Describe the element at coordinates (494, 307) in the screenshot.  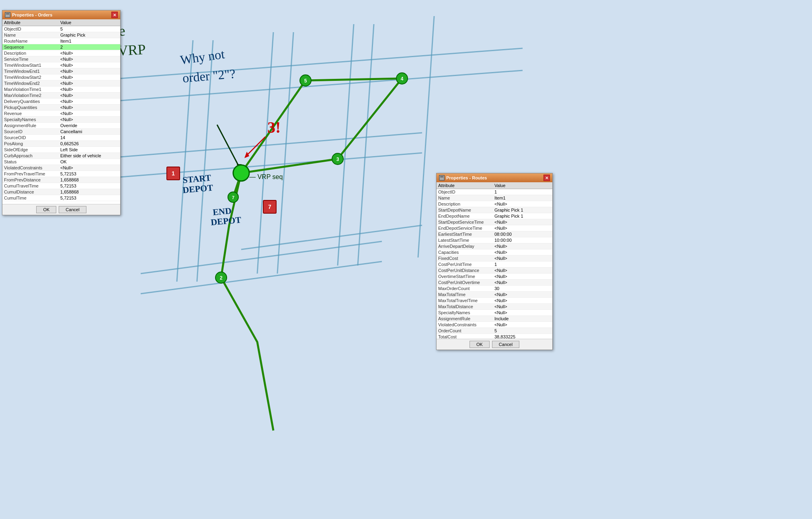
I see `table-row: MaxTotalDistance<Null>` at that location.